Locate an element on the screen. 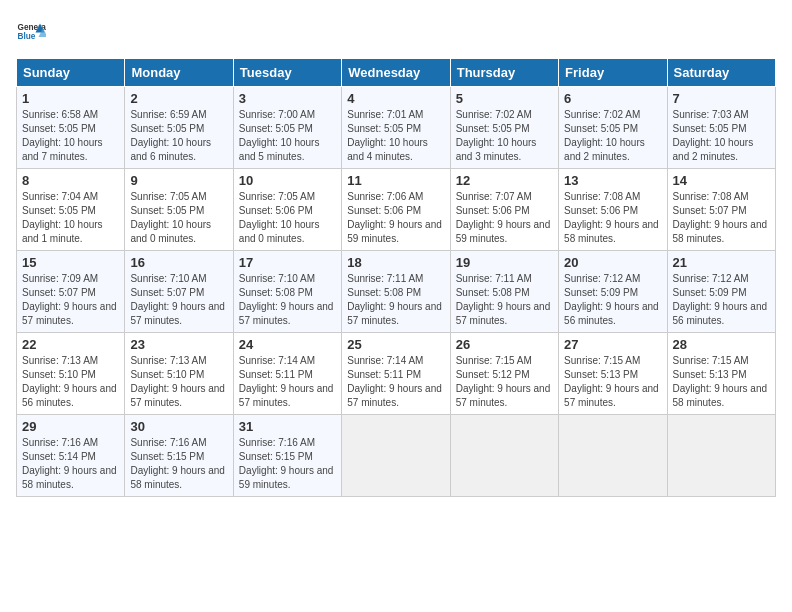 The image size is (792, 612). calendar-cell: 10Sunrise: 7:05 AM Sunset: 5:06 PM Dayli… is located at coordinates (287, 210).